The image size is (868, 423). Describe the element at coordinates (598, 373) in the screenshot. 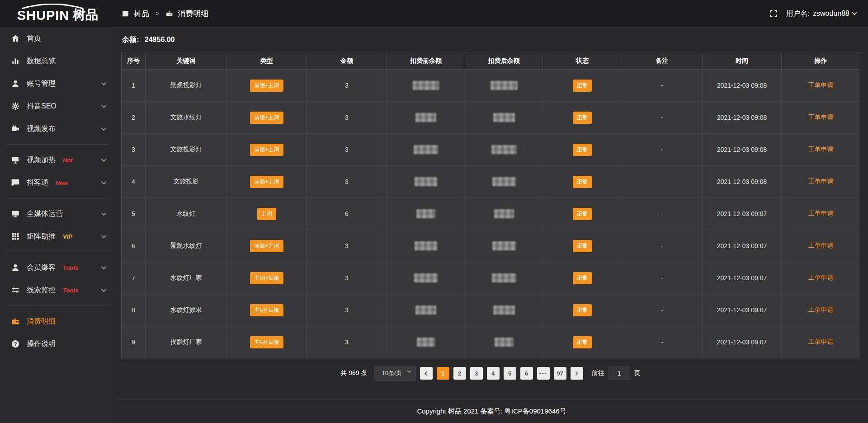

I see `goto-label: 前往` at that location.